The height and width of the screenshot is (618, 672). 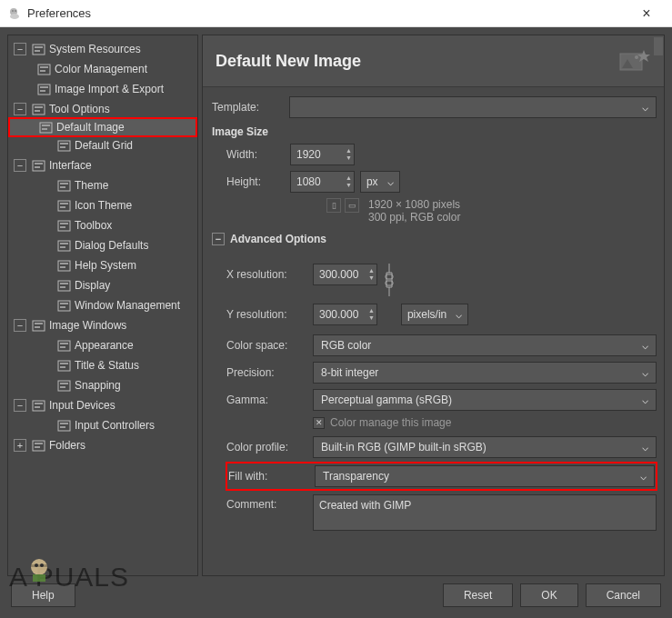 I want to click on tree-item: Dialog Defaults, so click(x=103, y=245).